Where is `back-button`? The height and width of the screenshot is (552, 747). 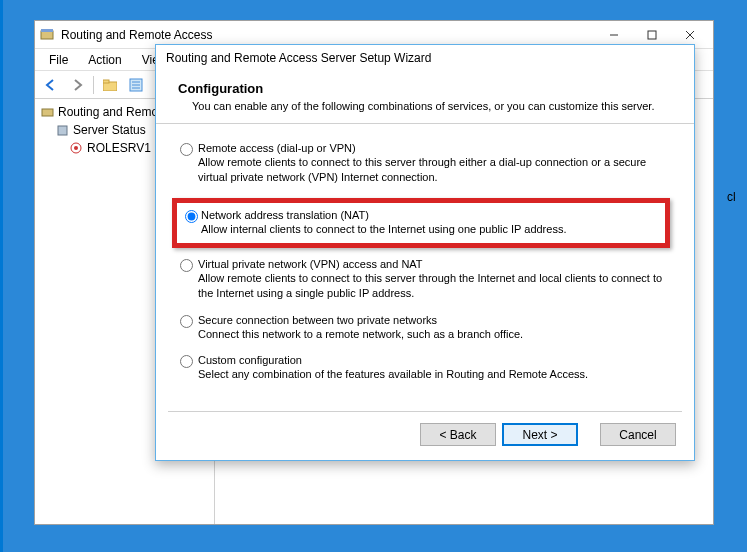
back-button is located at coordinates (51, 85).